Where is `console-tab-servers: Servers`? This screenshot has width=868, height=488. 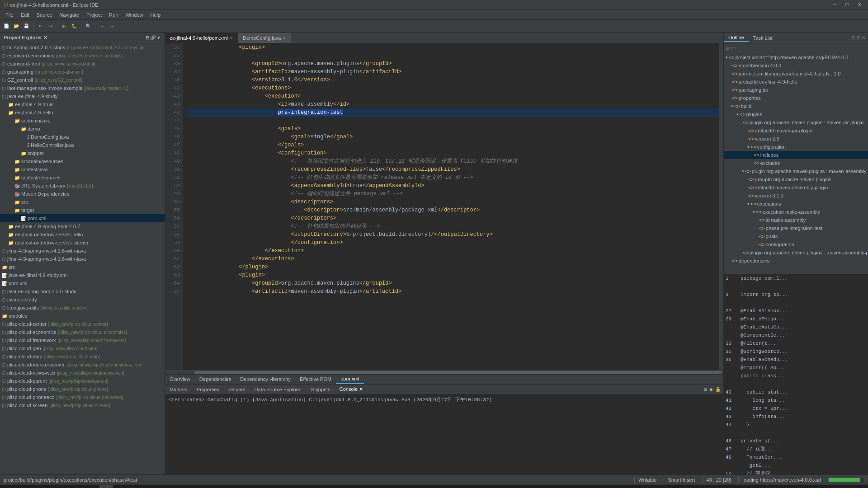 console-tab-servers: Servers is located at coordinates (237, 389).